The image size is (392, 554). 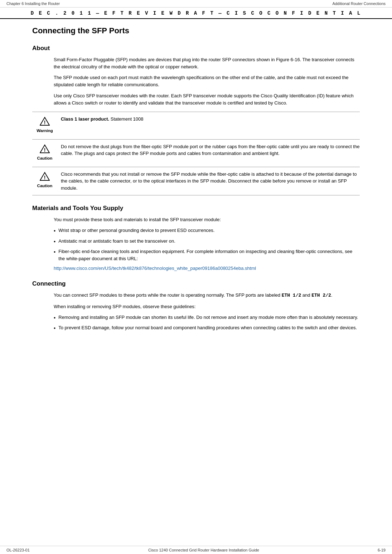 What do you see at coordinates (45, 122) in the screenshot?
I see `warning-triangle-icon: !` at bounding box center [45, 122].